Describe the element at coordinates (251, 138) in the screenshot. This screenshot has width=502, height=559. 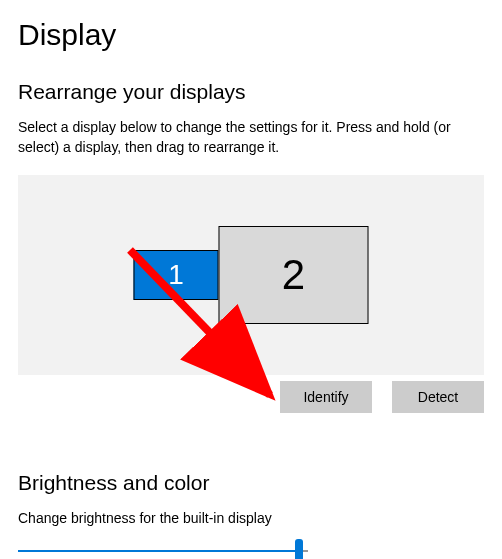
I see `rearrange-description: Select a display below to change the set…` at that location.